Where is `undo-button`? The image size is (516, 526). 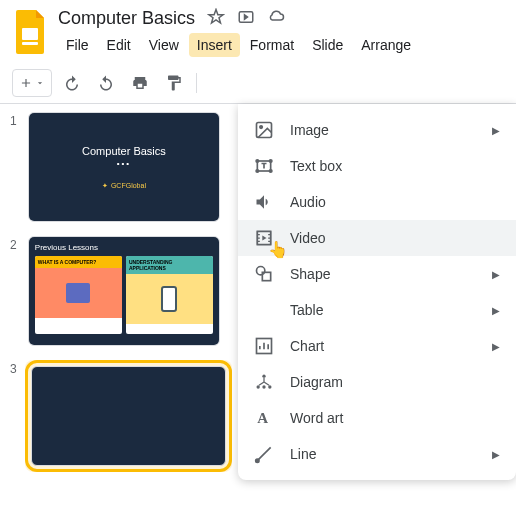 undo-button is located at coordinates (72, 83).